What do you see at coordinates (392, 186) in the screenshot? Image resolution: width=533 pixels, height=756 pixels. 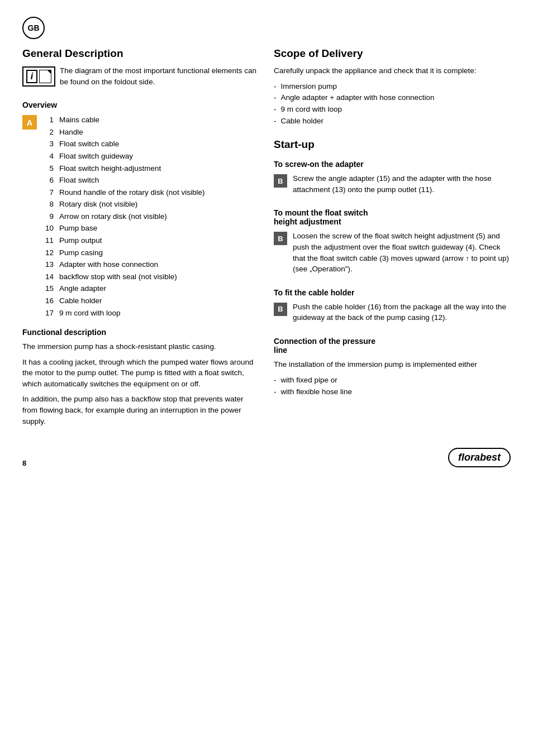 I see `screw-on-step: B Screw the angle adapter (15) and the a…` at bounding box center [392, 186].